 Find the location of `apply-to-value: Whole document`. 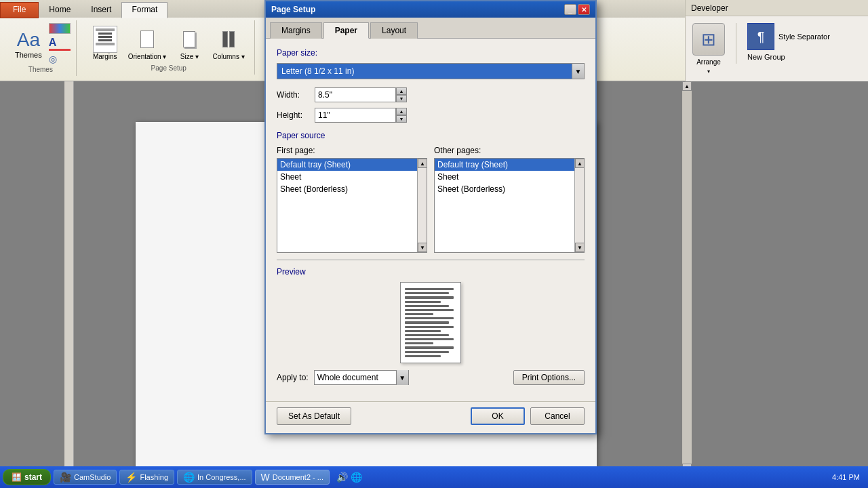

apply-to-value: Whole document is located at coordinates (355, 378).